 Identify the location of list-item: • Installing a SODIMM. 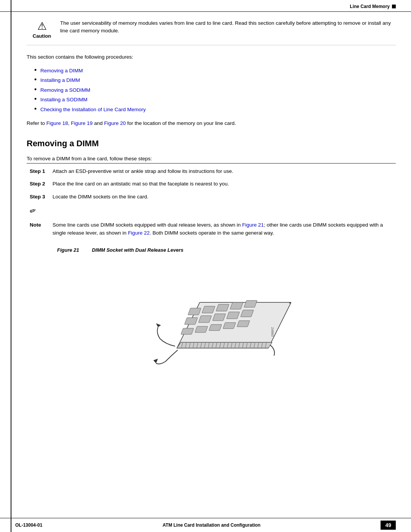
(215, 100).